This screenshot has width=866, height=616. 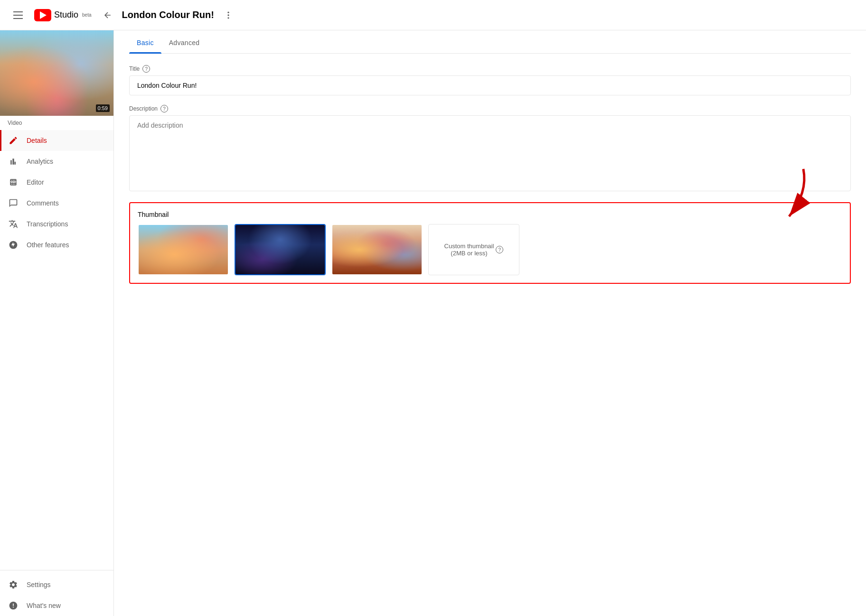 What do you see at coordinates (13, 140) in the screenshot?
I see `edit-icon` at bounding box center [13, 140].